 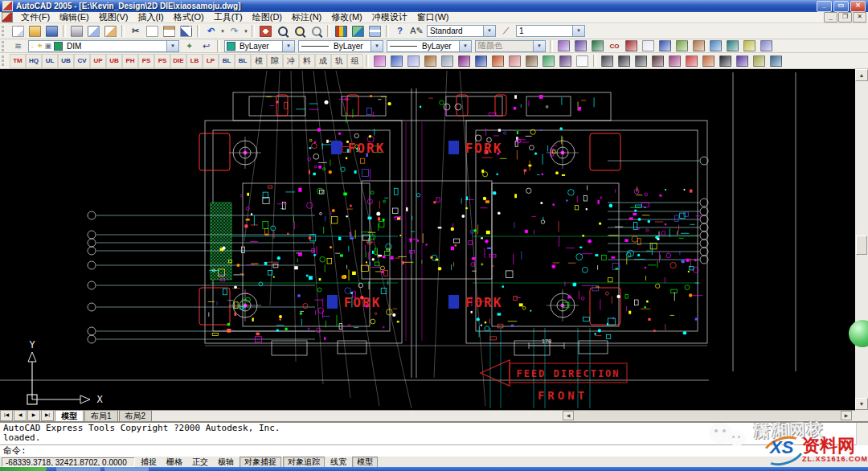 What do you see at coordinates (74, 18) in the screenshot?
I see `menu-2: 编辑(E)` at bounding box center [74, 18].